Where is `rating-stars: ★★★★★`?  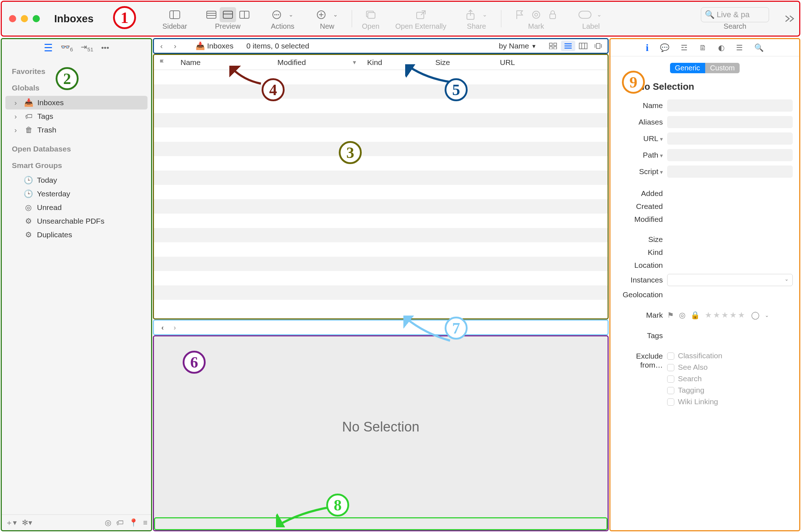 rating-stars: ★★★★★ is located at coordinates (726, 315).